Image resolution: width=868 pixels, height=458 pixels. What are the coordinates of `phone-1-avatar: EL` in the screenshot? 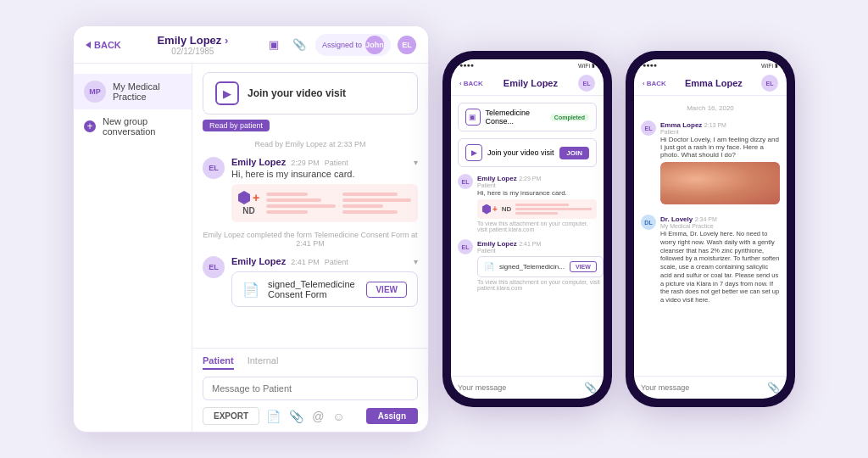 It's located at (587, 83).